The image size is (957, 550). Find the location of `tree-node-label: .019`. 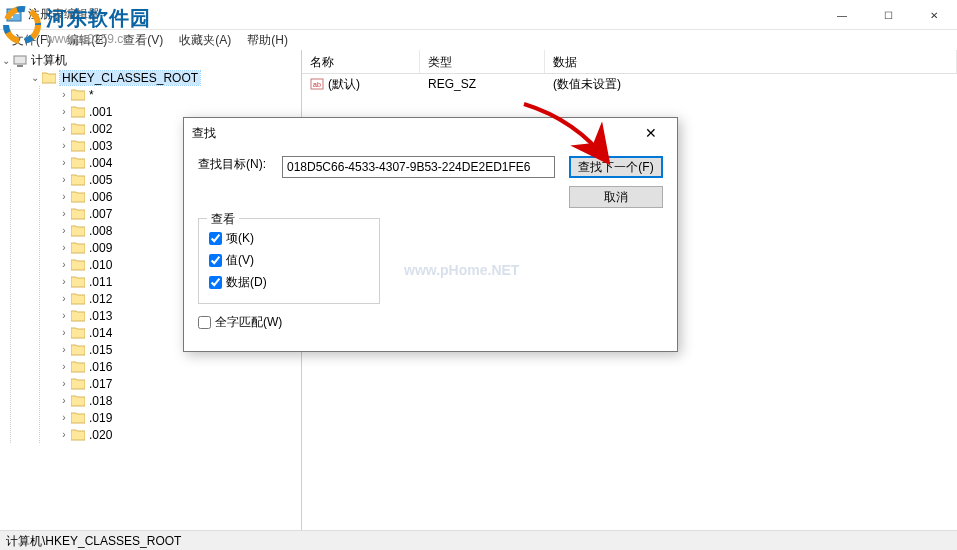

tree-node-label: .019 is located at coordinates (100, 418).